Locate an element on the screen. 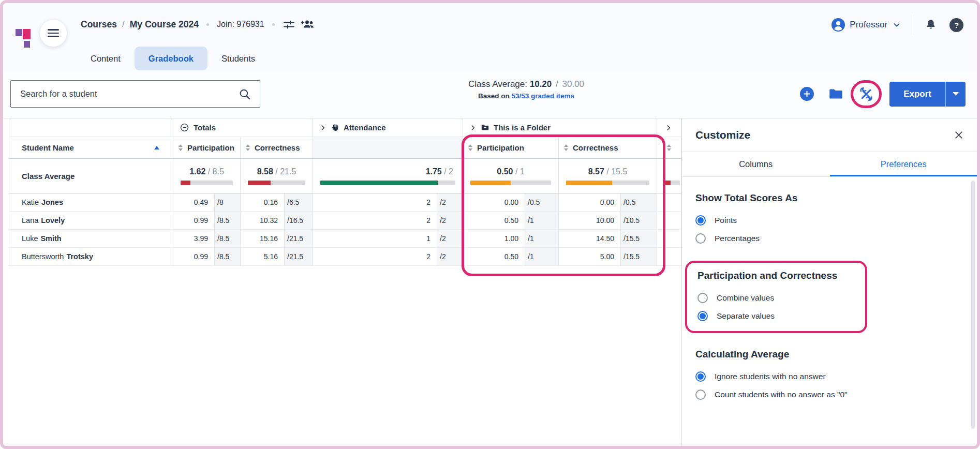  radio-option-separate-values: Separate values is located at coordinates (776, 316).